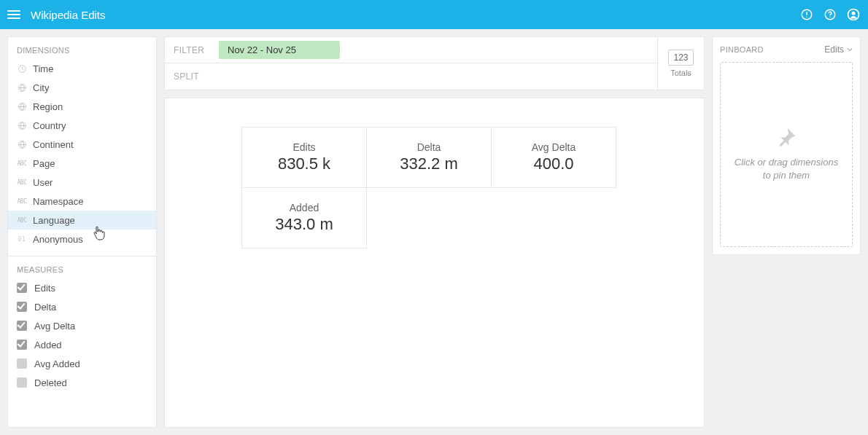 The height and width of the screenshot is (435, 868). What do you see at coordinates (58, 201) in the screenshot?
I see `dimension-label: Namespace` at bounding box center [58, 201].